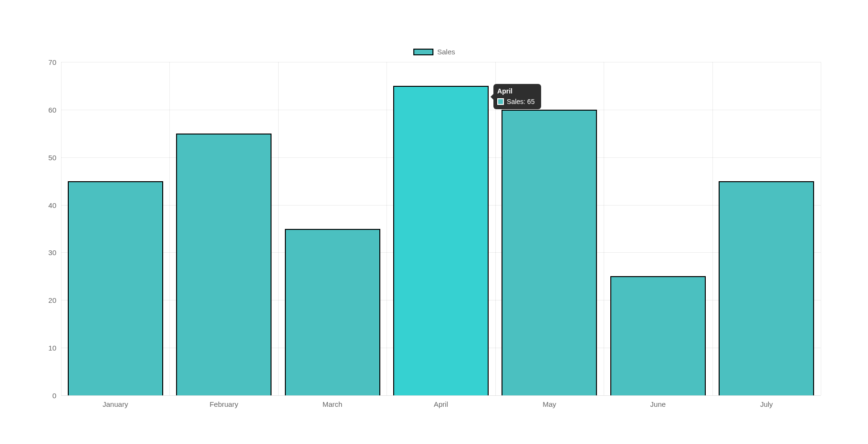  What do you see at coordinates (434, 52) in the screenshot?
I see `legend-item-sales: Sales` at bounding box center [434, 52].